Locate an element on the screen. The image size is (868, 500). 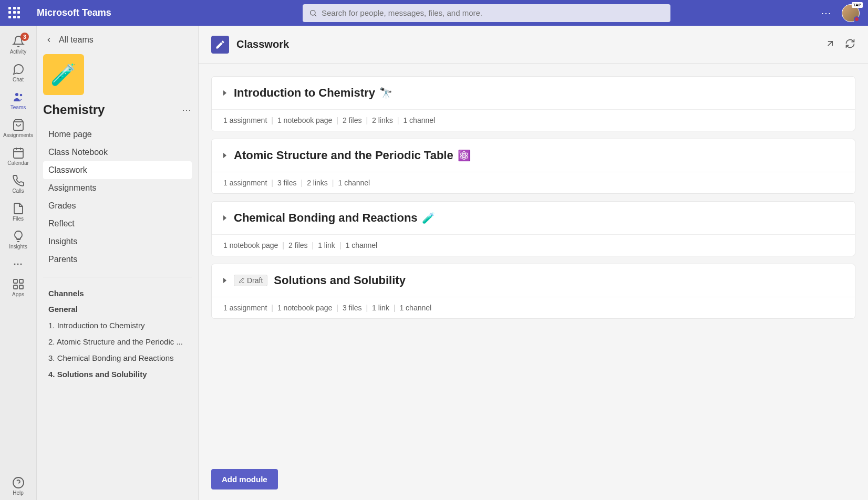
module-meta: 1 assignment|1 notebook page|2 files|2 l… is located at coordinates (533, 120).